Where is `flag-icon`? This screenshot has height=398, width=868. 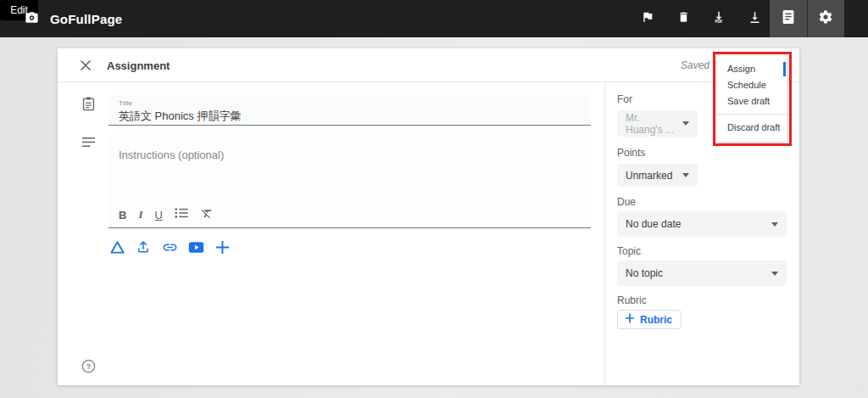
flag-icon is located at coordinates (648, 19).